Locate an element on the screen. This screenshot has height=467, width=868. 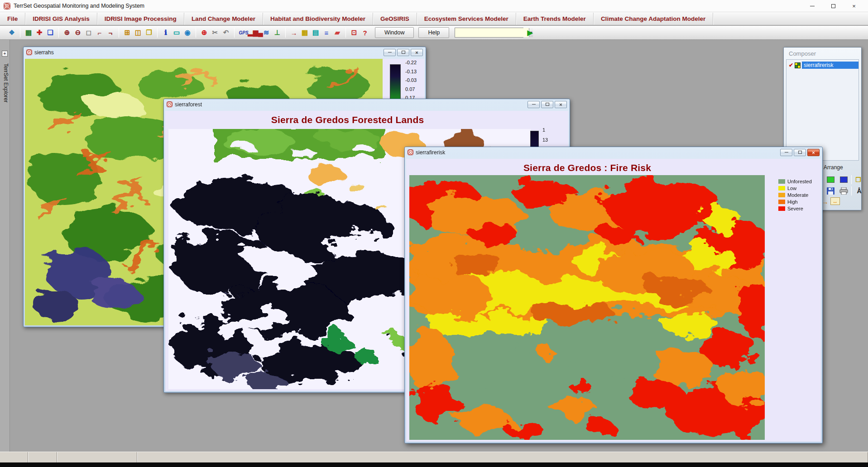
legend-row: Moderate is located at coordinates (795, 195).